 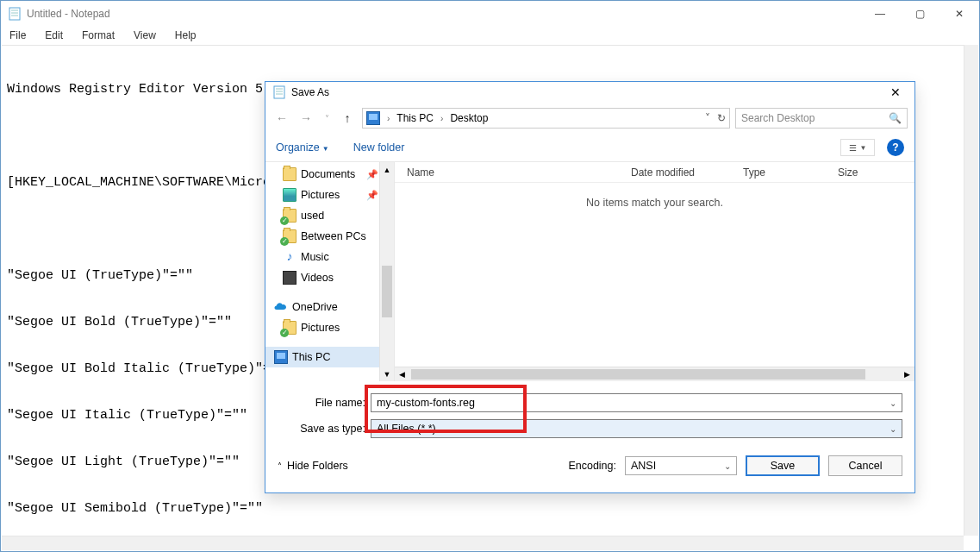 I want to click on dialog-close-button: ✕, so click(x=896, y=92).